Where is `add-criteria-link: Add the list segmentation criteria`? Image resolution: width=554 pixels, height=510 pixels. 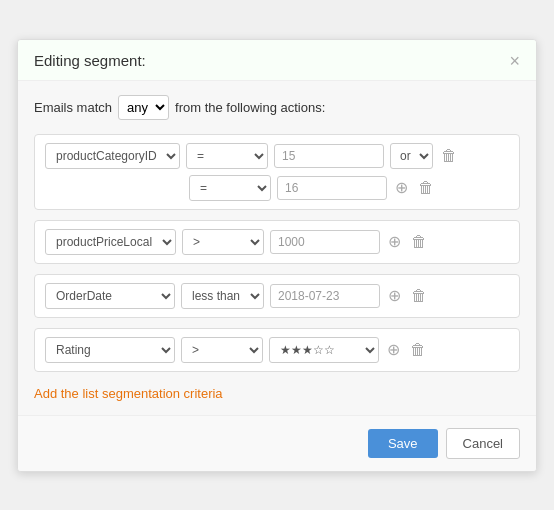
add-criteria-link: Add the list segmentation criteria is located at coordinates (128, 394).